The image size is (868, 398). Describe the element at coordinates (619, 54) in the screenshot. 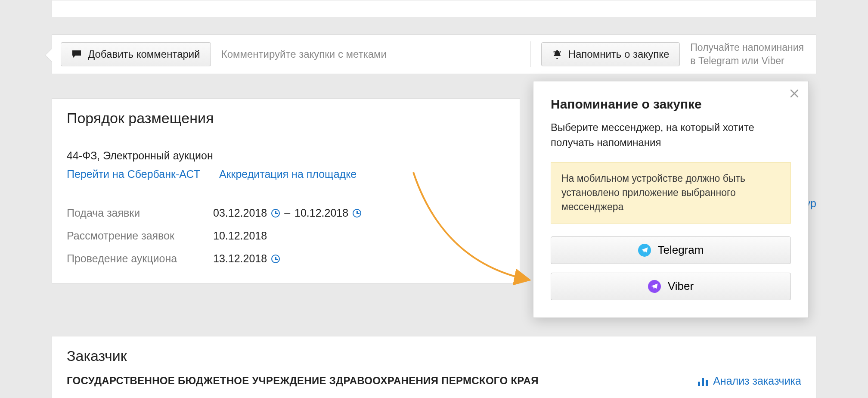

I see `remind-label: Напомнить о закупке` at that location.